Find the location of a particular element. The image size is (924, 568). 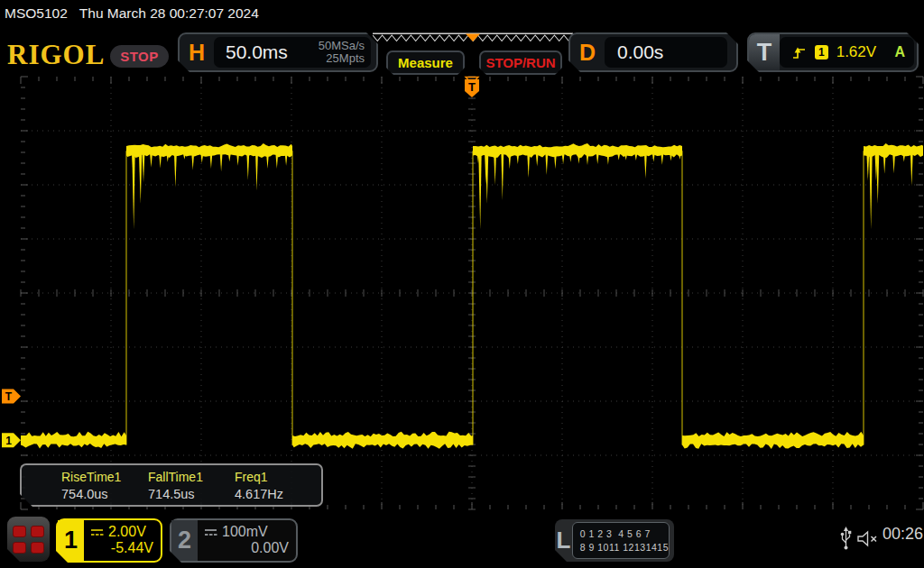

digital-channels-row1: 0 1 2 3 4 5 6 7 is located at coordinates (624, 534).